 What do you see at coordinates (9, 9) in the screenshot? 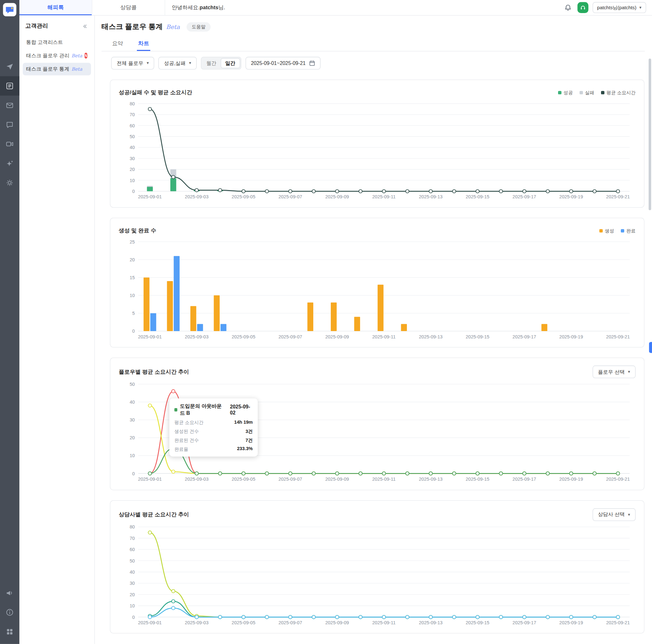
I see `happytalk-logo-icon` at bounding box center [9, 9].